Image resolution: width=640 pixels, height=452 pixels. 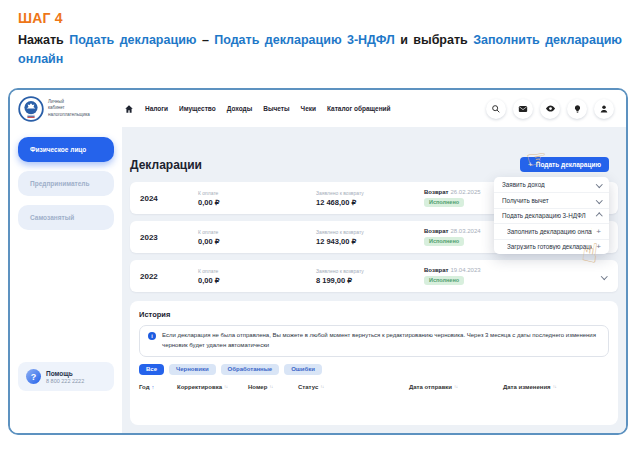 I want to click on filter-chip-2: Черновики, so click(x=192, y=370).